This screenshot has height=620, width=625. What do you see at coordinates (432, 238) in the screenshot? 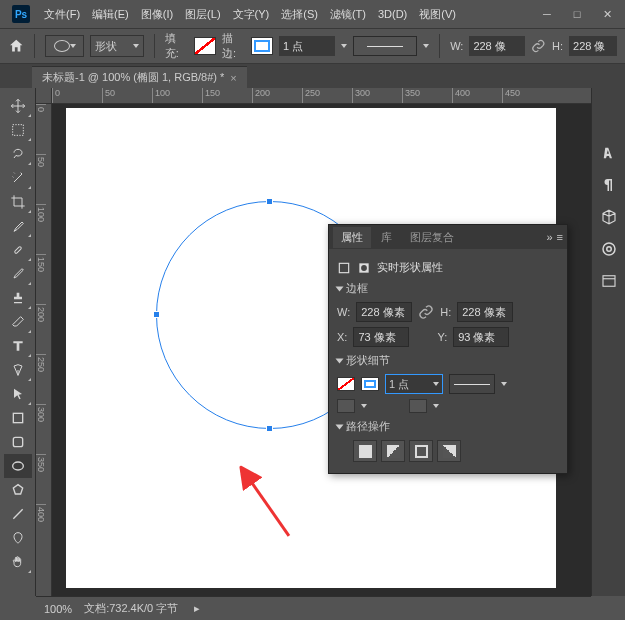
I see `tab-layercomp: 图层复合` at bounding box center [432, 238].